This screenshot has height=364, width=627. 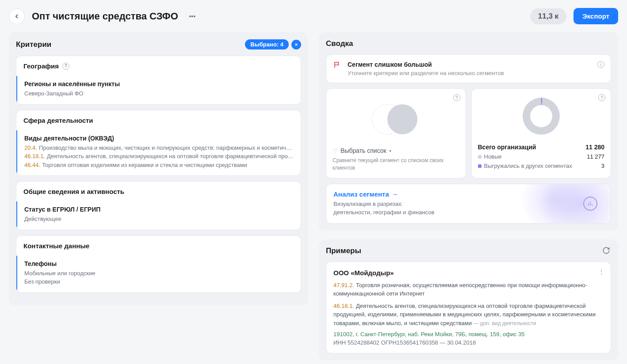 I want to click on alert-subtitle: Уточните критерии или разделите на неско…, so click(x=426, y=73).